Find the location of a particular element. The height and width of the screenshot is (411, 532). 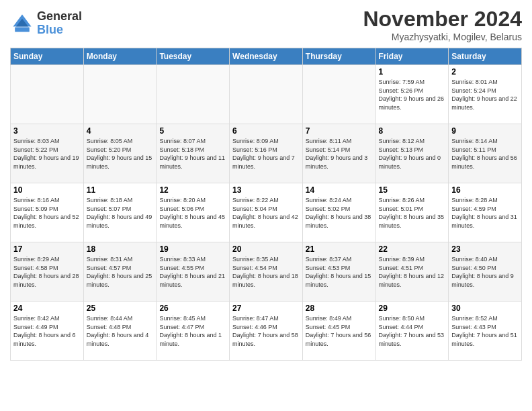

day-info-4-1: Sunrise: 8:44 AMSunset: 4:48 PMDaylight:… is located at coordinates (120, 331).